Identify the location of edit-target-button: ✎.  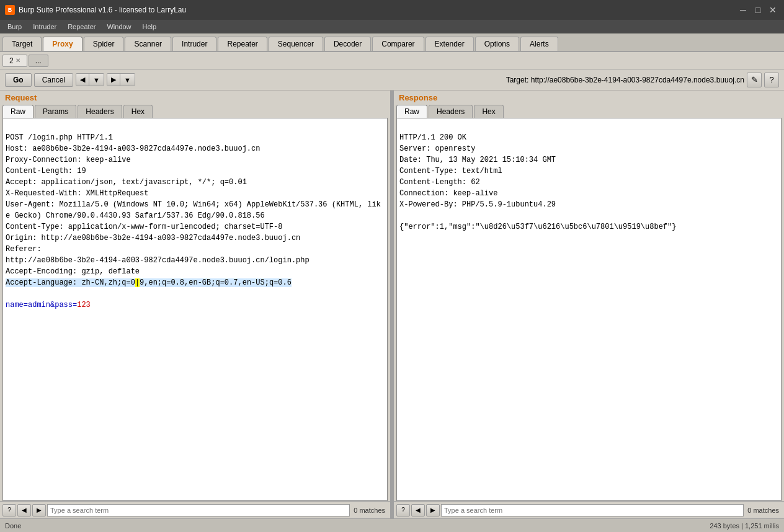
(754, 80).